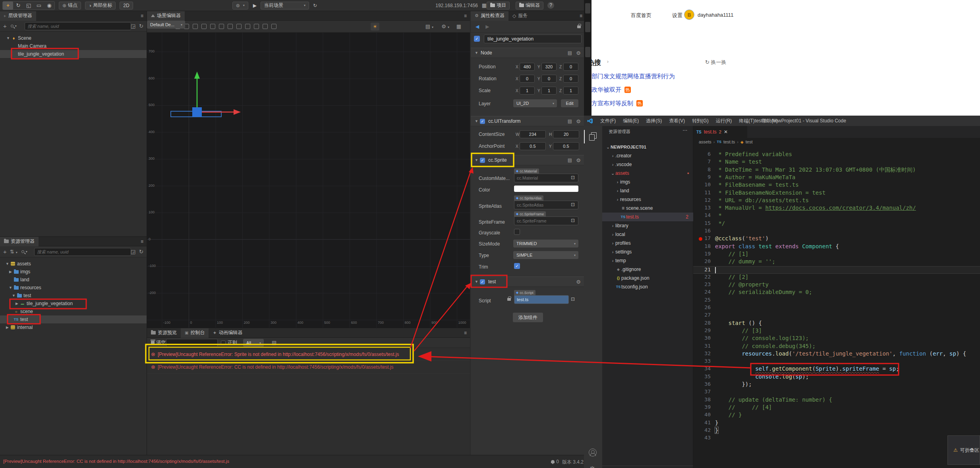 This screenshot has width=980, height=468. What do you see at coordinates (747, 121) in the screenshot?
I see `menu-T: 终端(T)` at bounding box center [747, 121].